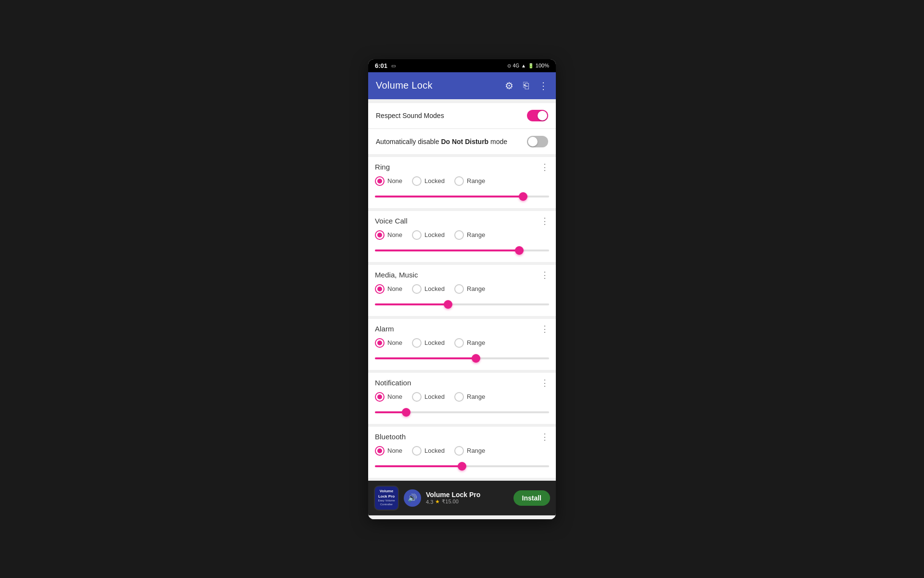 This screenshot has width=924, height=578. What do you see at coordinates (538, 142) in the screenshot?
I see `auto-disable-dnd-toggle` at bounding box center [538, 142].